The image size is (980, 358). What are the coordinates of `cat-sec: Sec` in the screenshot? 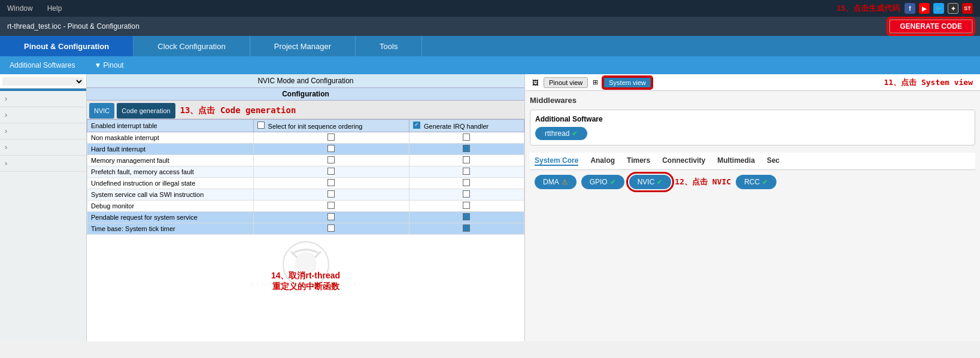 It's located at (773, 161).